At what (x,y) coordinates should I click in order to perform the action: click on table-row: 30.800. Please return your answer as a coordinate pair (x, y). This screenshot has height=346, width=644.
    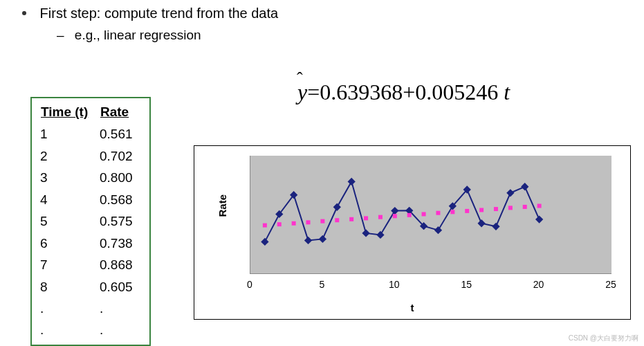
    Looking at the image, I should click on (91, 177).